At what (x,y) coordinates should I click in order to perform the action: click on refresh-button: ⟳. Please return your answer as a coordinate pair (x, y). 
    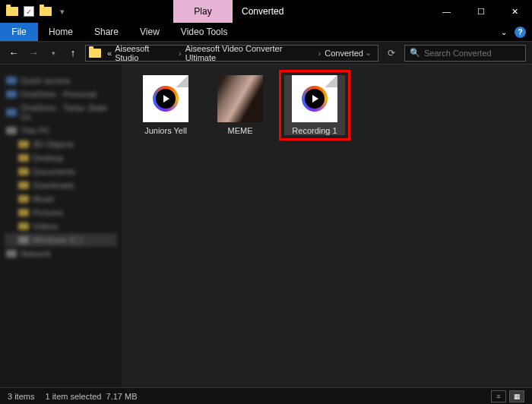
    Looking at the image, I should click on (391, 53).